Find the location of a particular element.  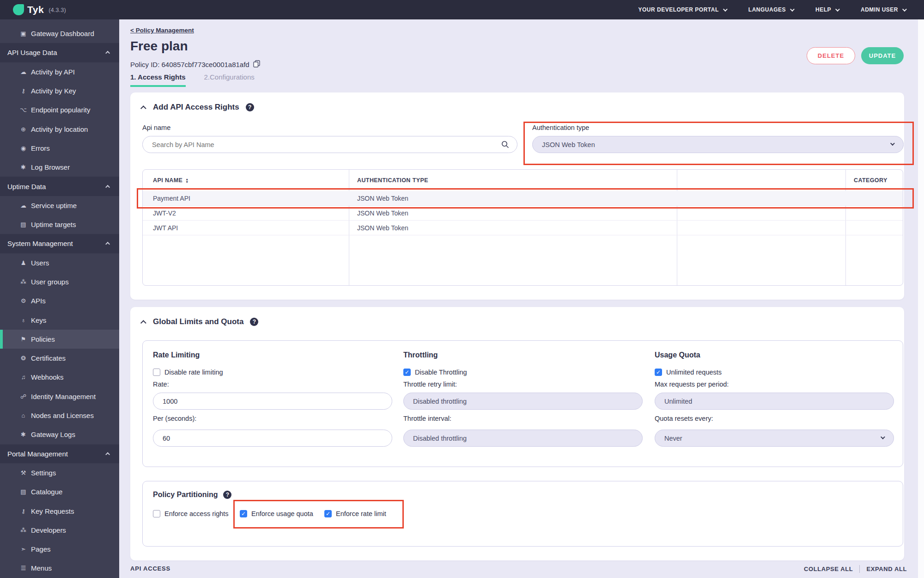

policy-partitioning-title: Policy Partitioning is located at coordinates (185, 495).